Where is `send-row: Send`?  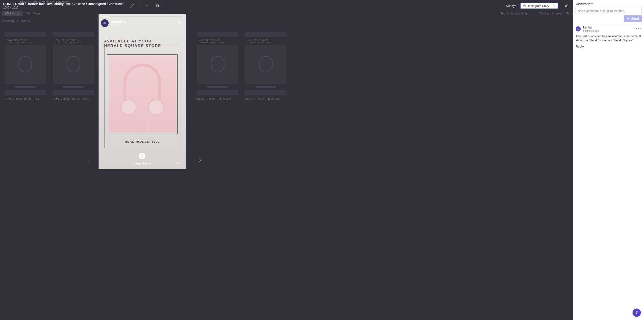 send-row: Send is located at coordinates (608, 20).